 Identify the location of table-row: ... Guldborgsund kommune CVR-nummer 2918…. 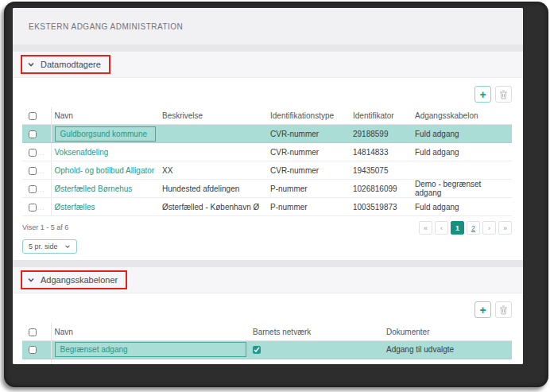
(267, 134).